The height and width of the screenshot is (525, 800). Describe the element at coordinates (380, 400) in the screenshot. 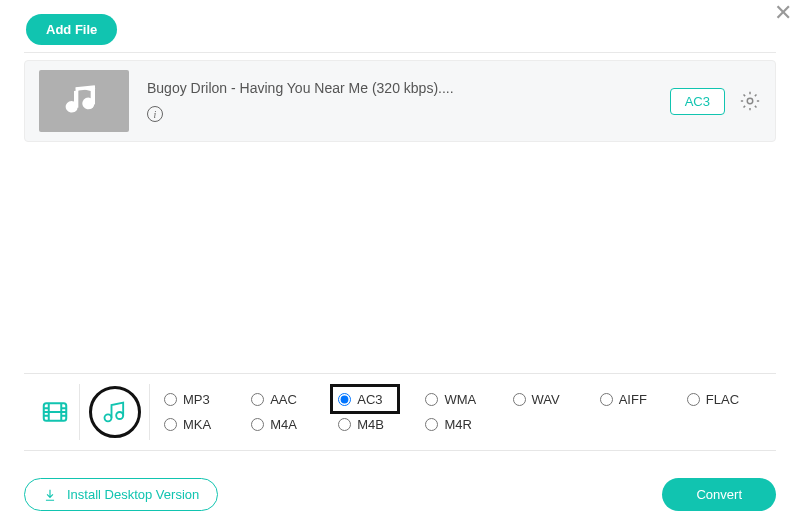

I see `format-option-ac3: AC3` at that location.